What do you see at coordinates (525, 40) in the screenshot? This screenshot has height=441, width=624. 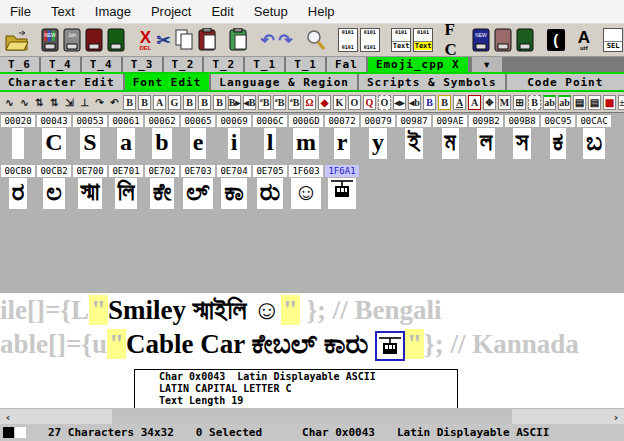 I see `font-save-green-icon` at bounding box center [525, 40].